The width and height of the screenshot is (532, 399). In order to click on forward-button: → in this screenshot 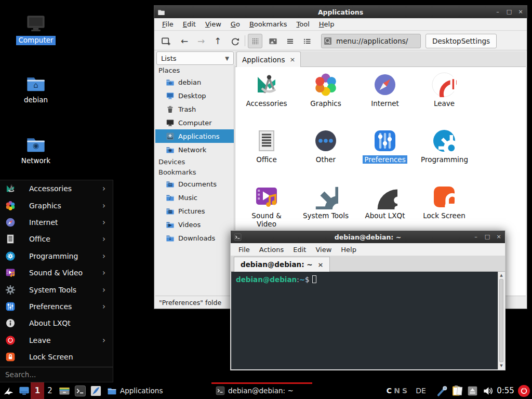, I will do `click(201, 41)`.